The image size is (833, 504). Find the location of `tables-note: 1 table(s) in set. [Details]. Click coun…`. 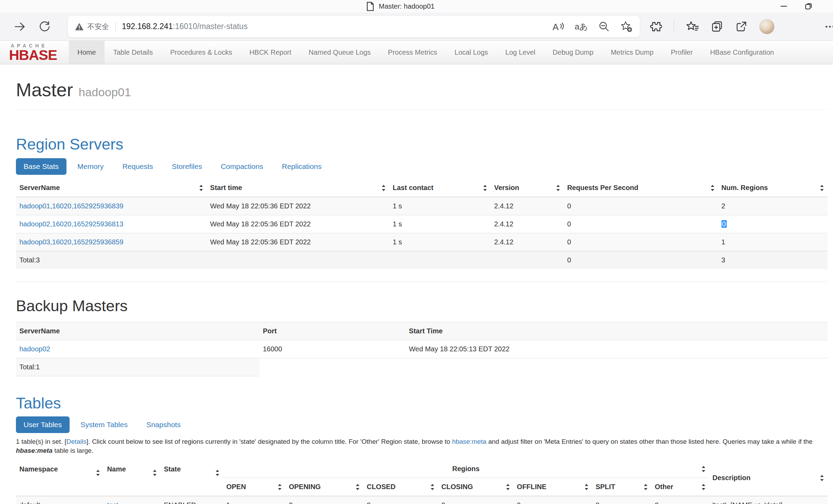

tables-note: 1 table(s) in set. [Details]. Click coun… is located at coordinates (422, 446).